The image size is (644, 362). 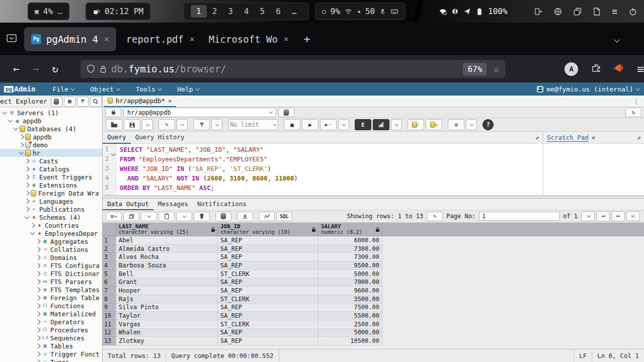 What do you see at coordinates (615, 11) in the screenshot?
I see `list-icon: ≡` at bounding box center [615, 11].